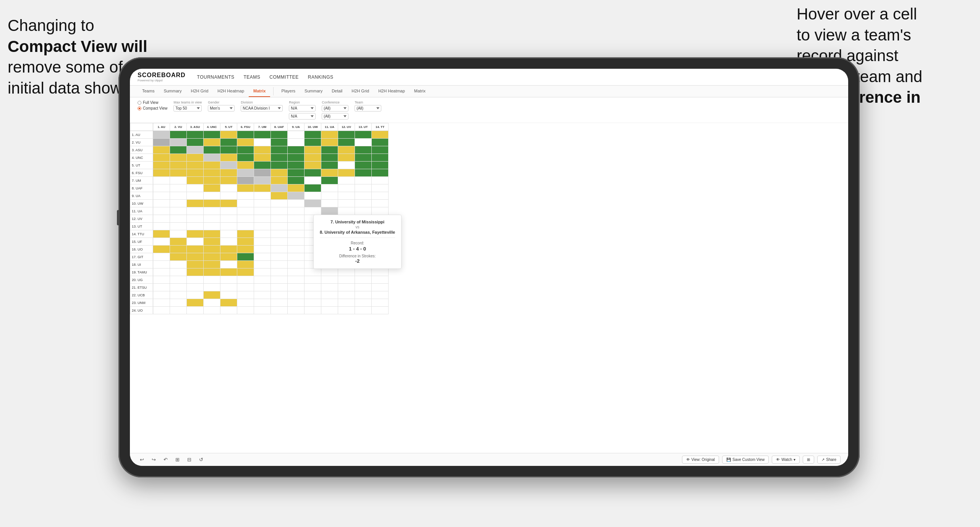 The image size is (980, 527). I want to click on compact-view-radio: Compact View, so click(152, 108).